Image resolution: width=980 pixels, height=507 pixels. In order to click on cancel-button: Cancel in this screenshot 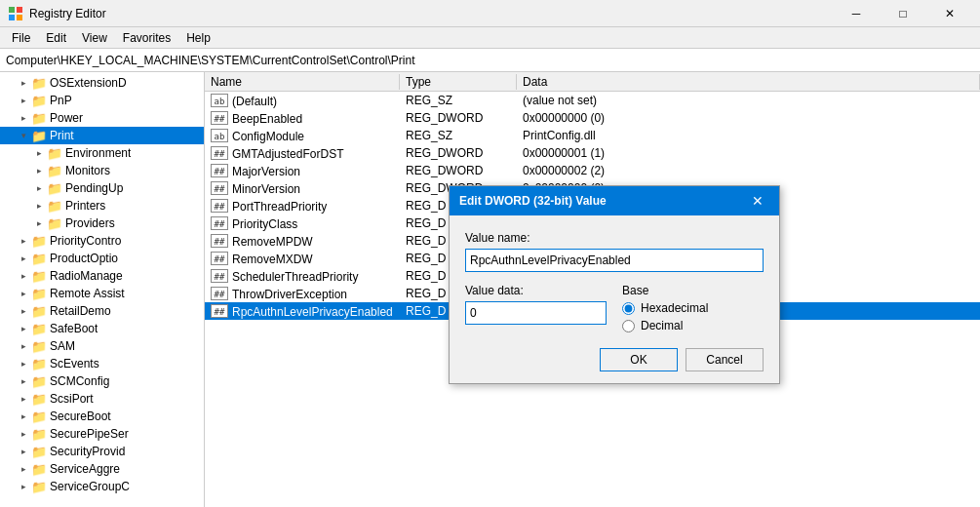, I will do `click(725, 360)`.